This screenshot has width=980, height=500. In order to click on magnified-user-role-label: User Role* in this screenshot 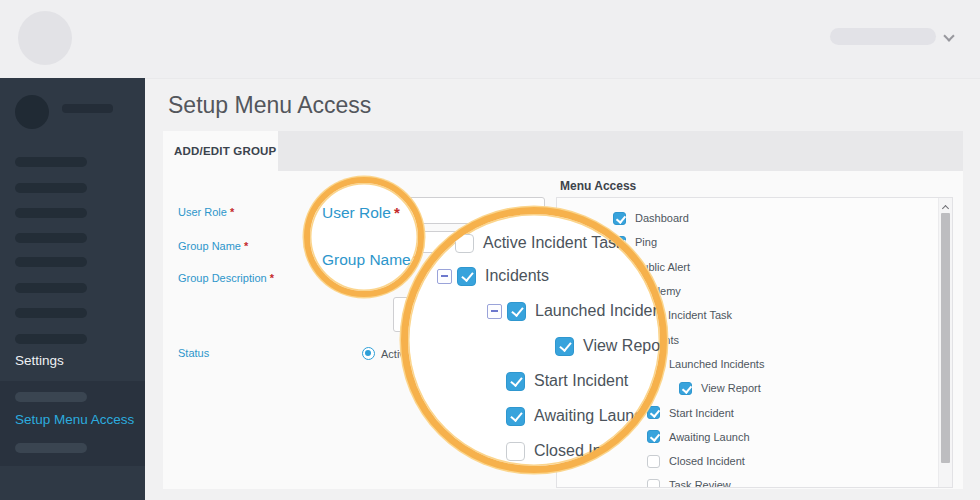, I will do `click(361, 213)`.